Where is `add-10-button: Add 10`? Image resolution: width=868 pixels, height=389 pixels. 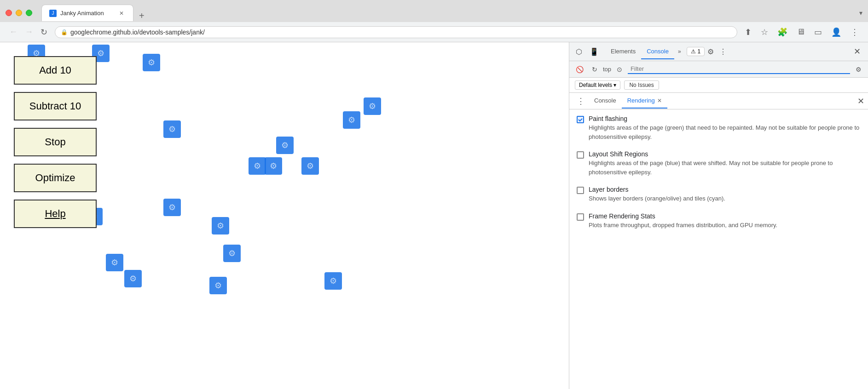 add-10-button: Add 10 is located at coordinates (55, 70).